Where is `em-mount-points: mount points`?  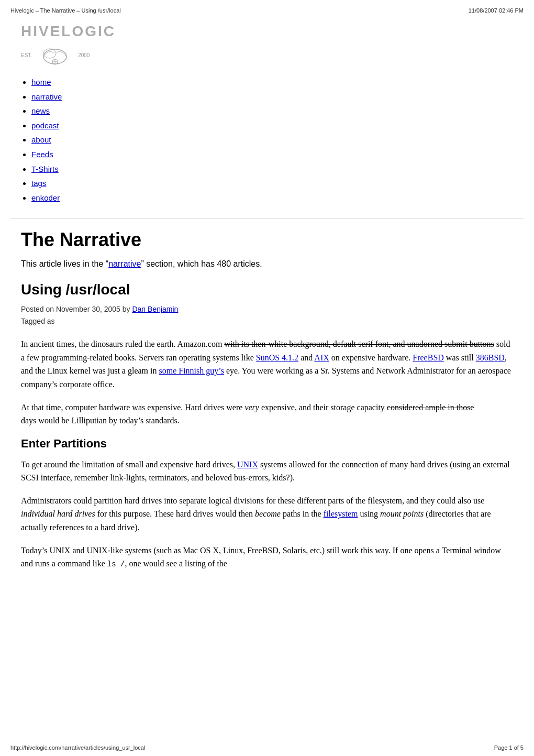
em-mount-points: mount points is located at coordinates (402, 513).